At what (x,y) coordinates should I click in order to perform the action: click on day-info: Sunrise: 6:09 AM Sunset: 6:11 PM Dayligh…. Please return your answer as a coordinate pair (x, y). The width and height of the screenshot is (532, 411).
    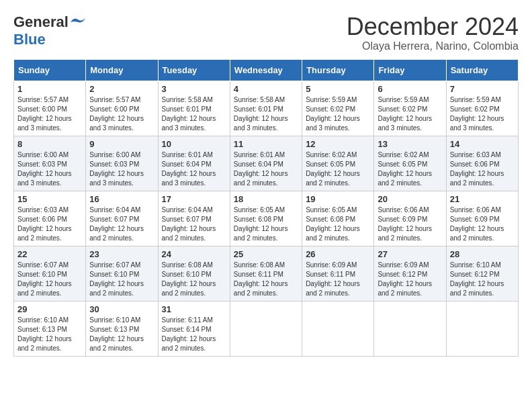
    Looking at the image, I should click on (338, 279).